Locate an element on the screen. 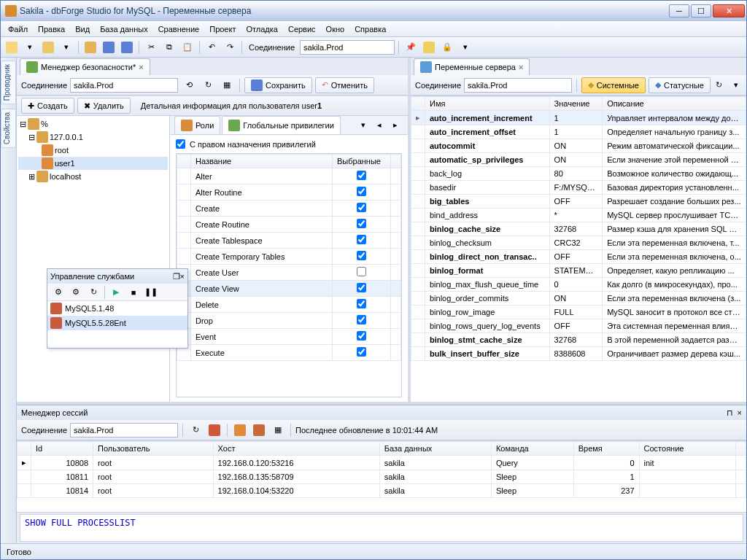  conn-dropdown is located at coordinates (347, 47).